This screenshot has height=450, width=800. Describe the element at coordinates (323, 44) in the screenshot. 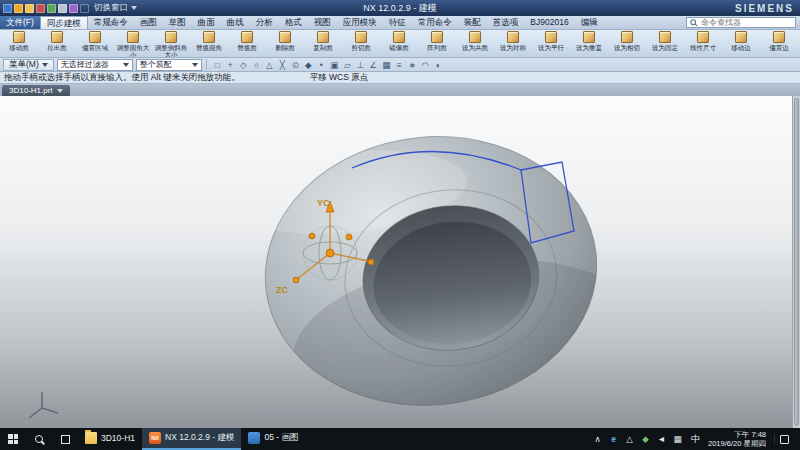

I see `ribbon-button: 复制面` at that location.